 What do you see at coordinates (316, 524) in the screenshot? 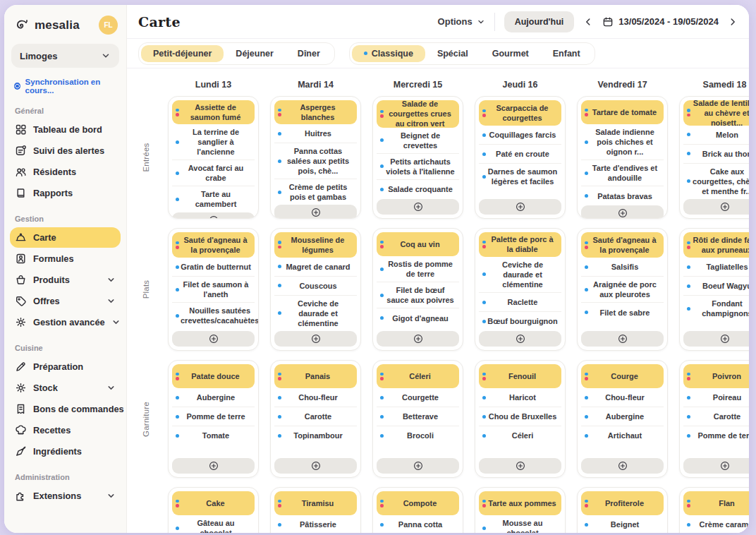
I see `menu-item: Pâtisserie` at bounding box center [316, 524].